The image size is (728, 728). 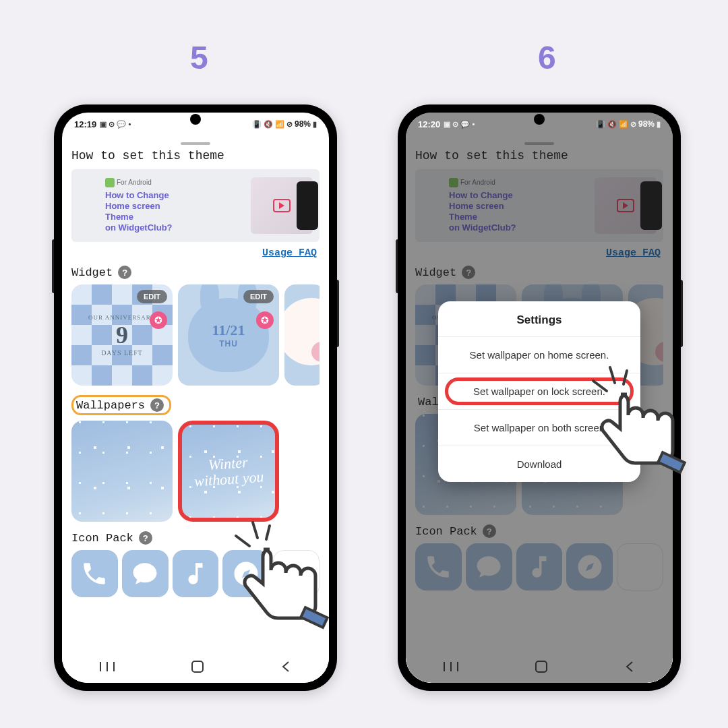 I want to click on wallpapers-section-header: Wallpapers ?, so click(x=195, y=405).